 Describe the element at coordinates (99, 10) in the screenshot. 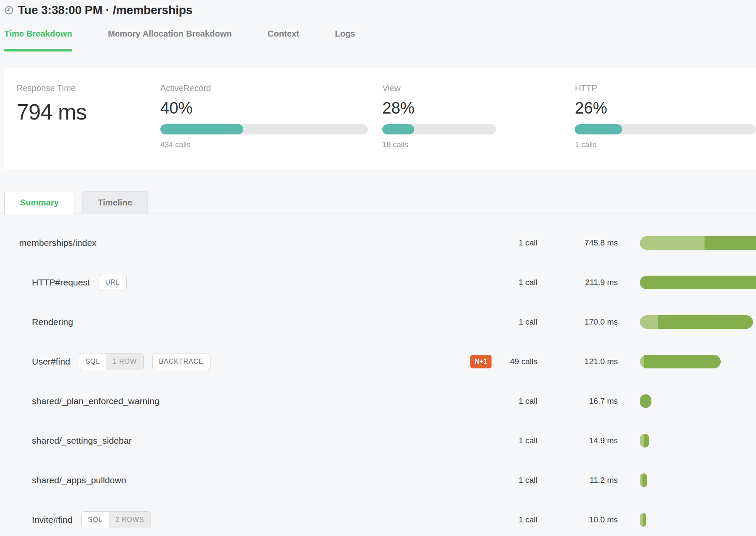

I see `trace-header: Tue 3:38:00 PM · /memberships` at that location.